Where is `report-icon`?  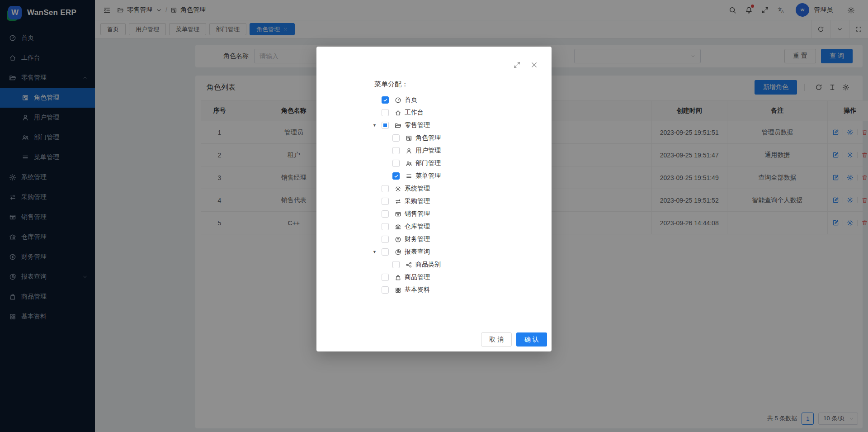 report-icon is located at coordinates (398, 252).